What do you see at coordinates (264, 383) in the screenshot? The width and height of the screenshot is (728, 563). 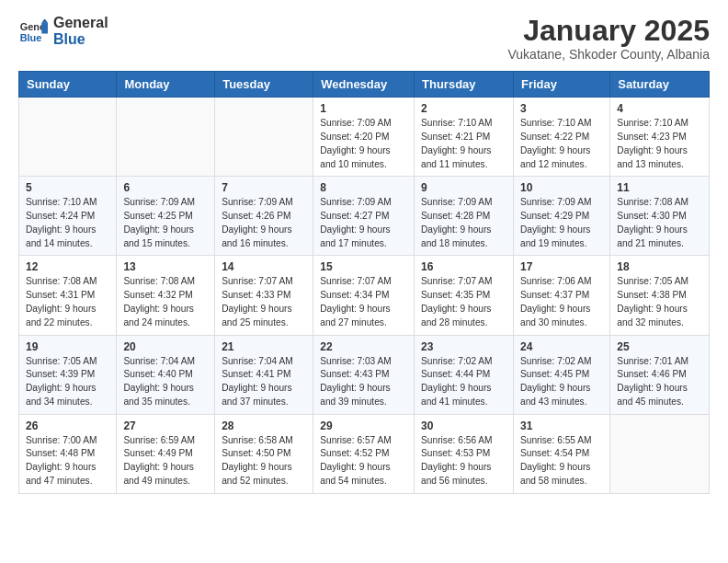 I see `day-info: Sunrise: 7:04 AM Sunset: 4:41 PM Dayligh…` at bounding box center [264, 383].